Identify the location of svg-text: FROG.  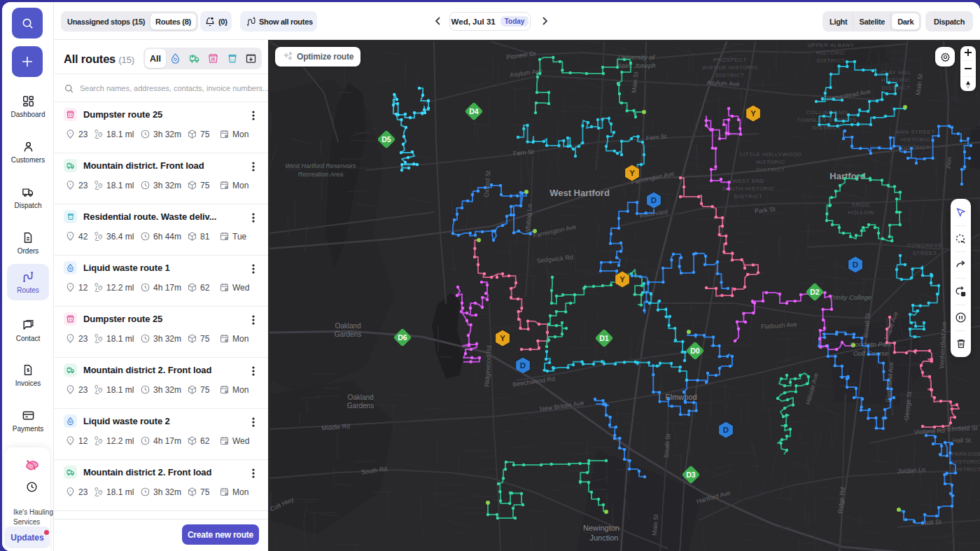
(861, 204).